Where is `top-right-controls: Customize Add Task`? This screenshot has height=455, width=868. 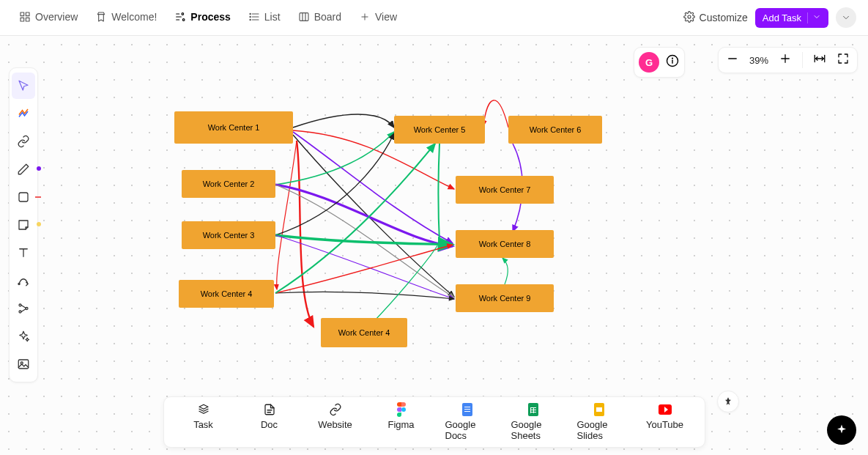 top-right-controls: Customize Add Task is located at coordinates (770, 18).